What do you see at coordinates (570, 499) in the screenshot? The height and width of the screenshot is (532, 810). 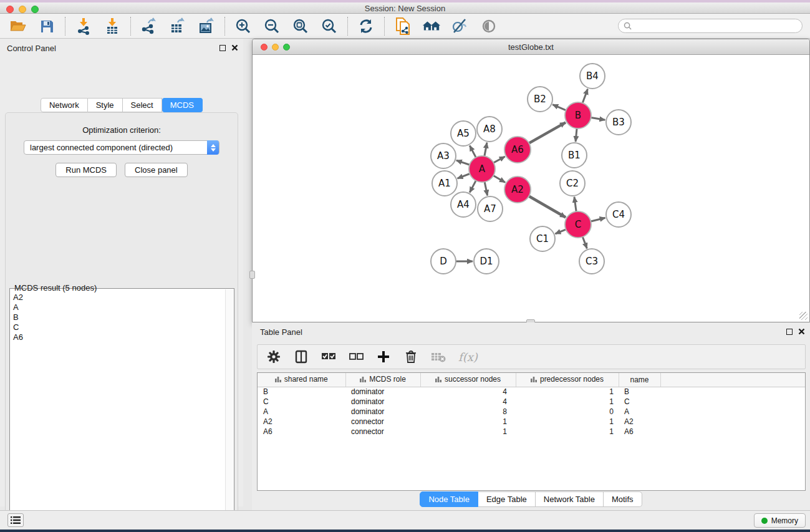 I see `tab-network-table: Network Table` at bounding box center [570, 499].